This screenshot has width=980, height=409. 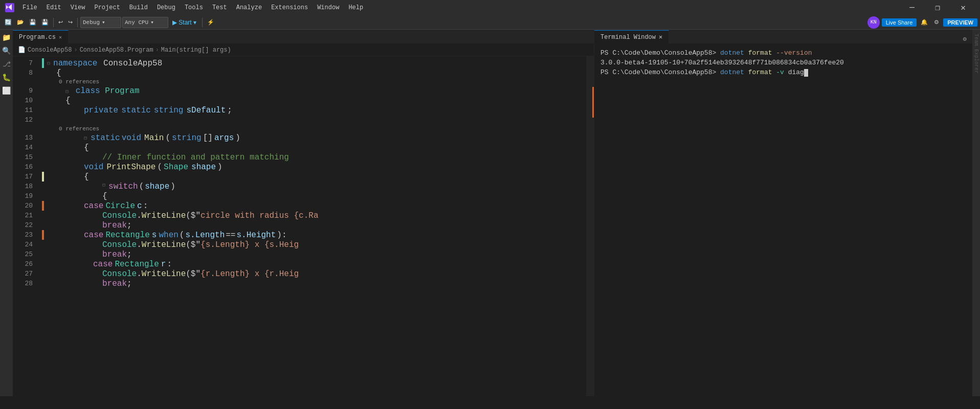 What do you see at coordinates (923, 22) in the screenshot?
I see `toolbar-right: KN Live Share 🔔 ⚙ PREVIEW` at bounding box center [923, 22].